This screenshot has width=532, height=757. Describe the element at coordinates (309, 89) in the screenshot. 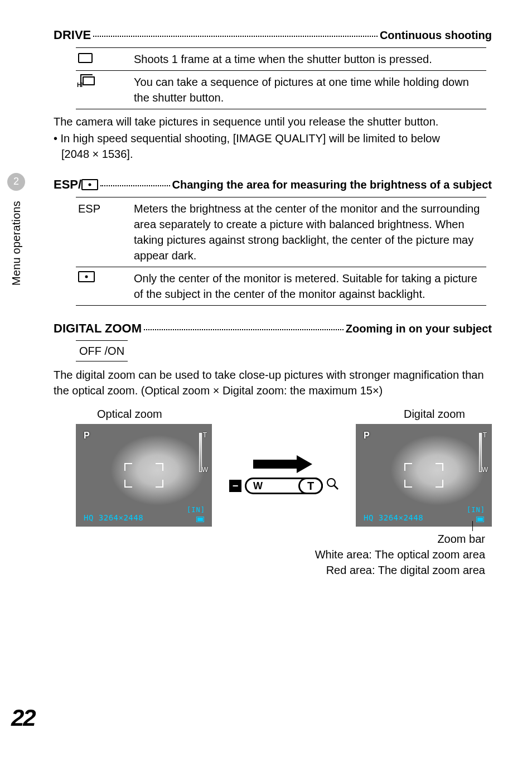

I see `drive-option-text: You can take a sequence of pictures at o…` at that location.